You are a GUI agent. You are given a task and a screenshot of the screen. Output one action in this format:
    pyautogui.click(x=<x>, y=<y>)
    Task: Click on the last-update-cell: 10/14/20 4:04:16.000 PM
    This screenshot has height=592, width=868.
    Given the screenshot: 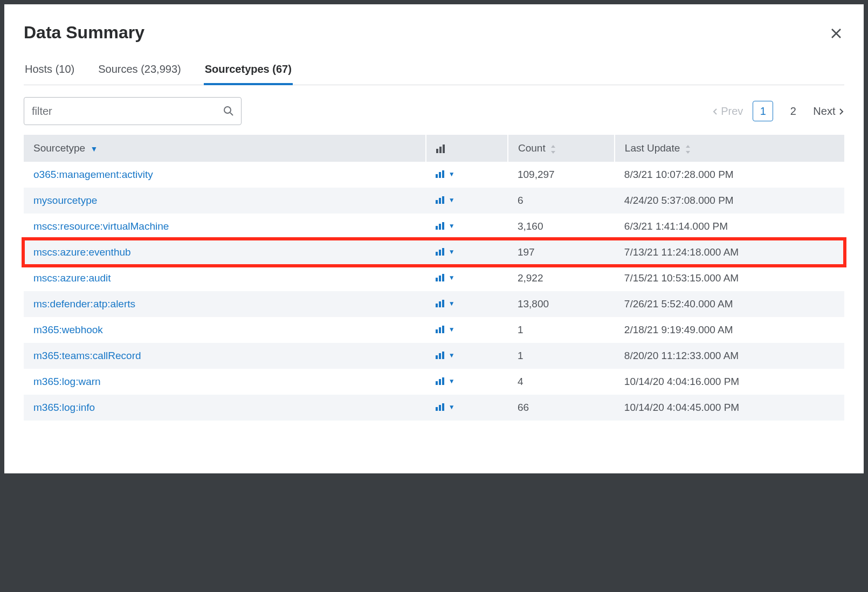 What is the action you would take?
    pyautogui.click(x=729, y=382)
    